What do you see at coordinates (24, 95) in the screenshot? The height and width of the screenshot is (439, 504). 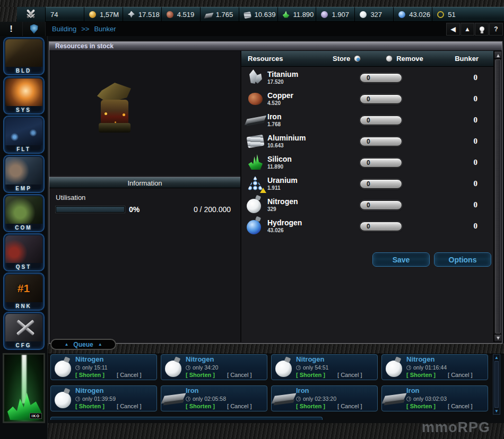 I see `sidebar-item: SYS` at bounding box center [24, 95].